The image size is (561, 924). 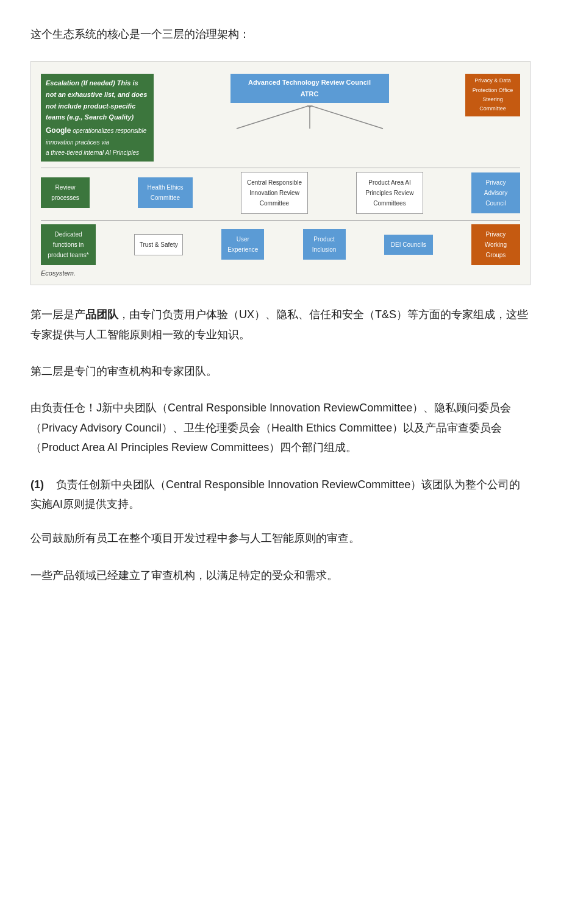 I want to click on privacy-advisory-box: Privacy Advisory Council, so click(x=496, y=193).